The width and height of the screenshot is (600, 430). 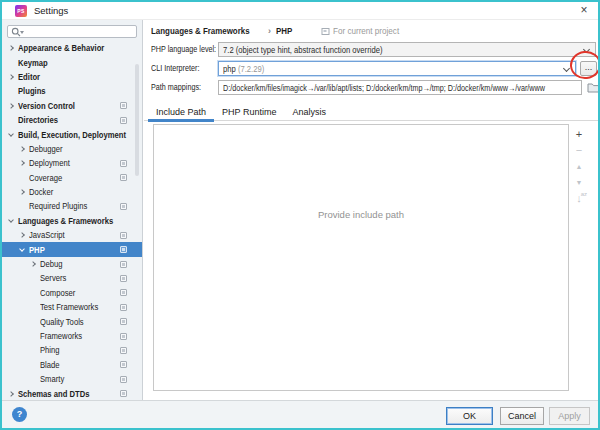 What do you see at coordinates (20, 414) in the screenshot?
I see `help-button: ?` at bounding box center [20, 414].